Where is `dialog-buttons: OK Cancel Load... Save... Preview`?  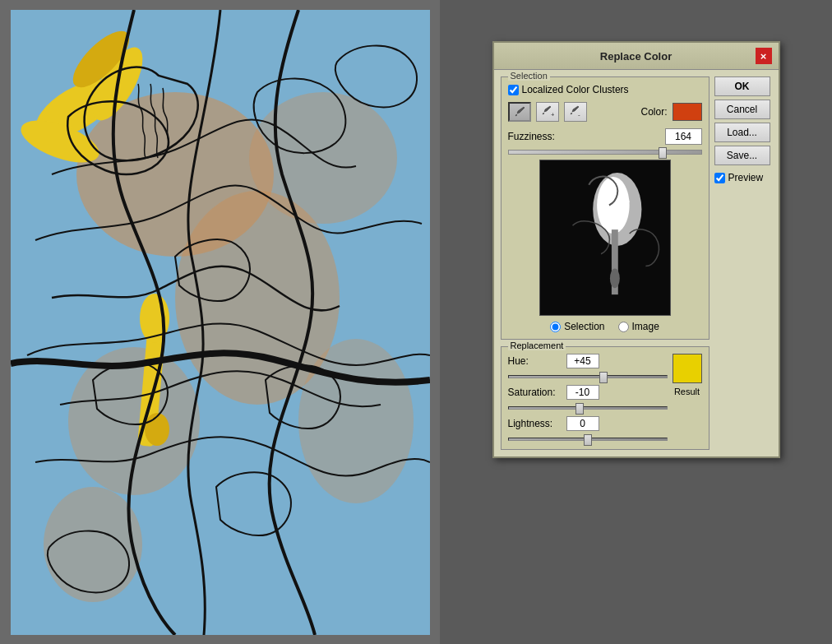
dialog-buttons: OK Cancel Load... Save... Preview is located at coordinates (743, 263).